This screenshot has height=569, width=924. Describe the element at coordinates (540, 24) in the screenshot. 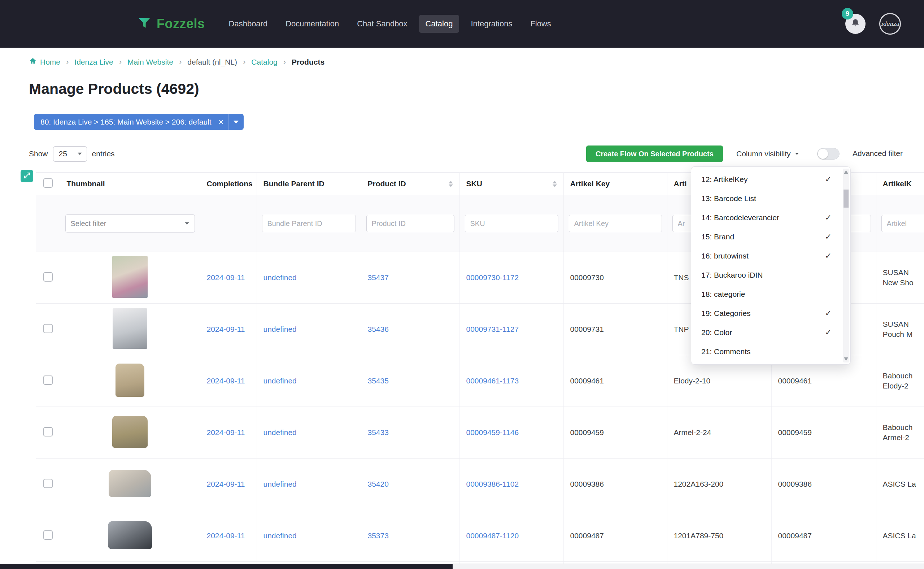

I see `nav-item-flows: Flows` at that location.